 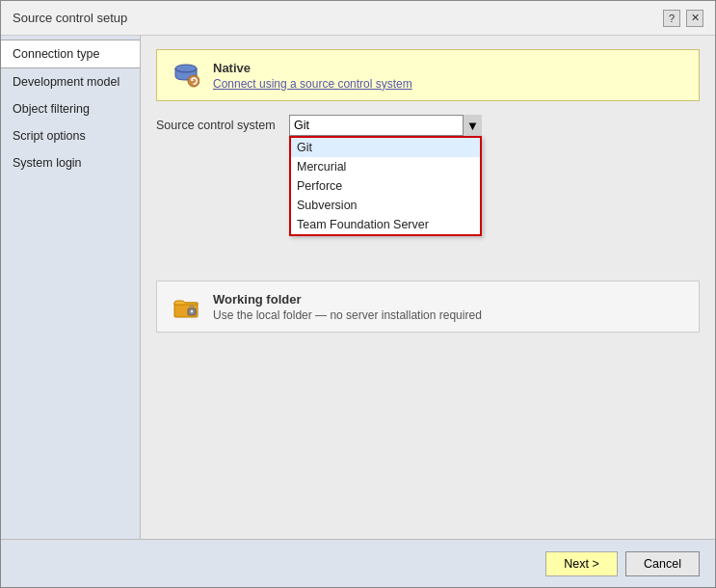 What do you see at coordinates (385, 167) in the screenshot?
I see `dropdown-item-mercurial: Mercurial` at bounding box center [385, 167].